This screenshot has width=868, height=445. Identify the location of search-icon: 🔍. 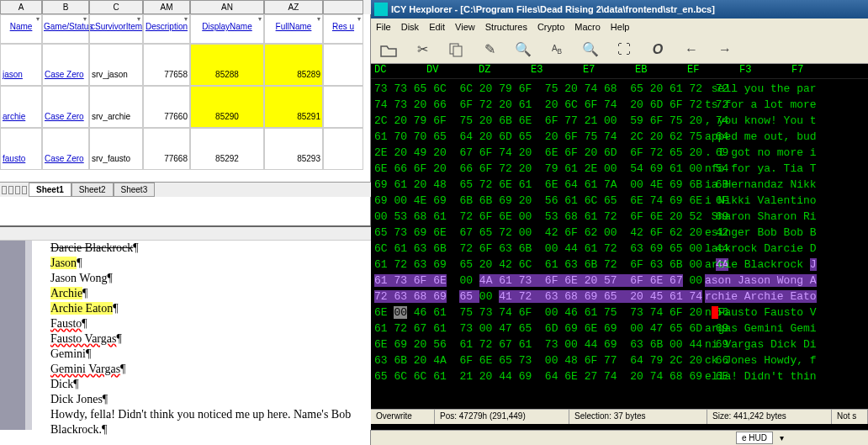
(523, 50).